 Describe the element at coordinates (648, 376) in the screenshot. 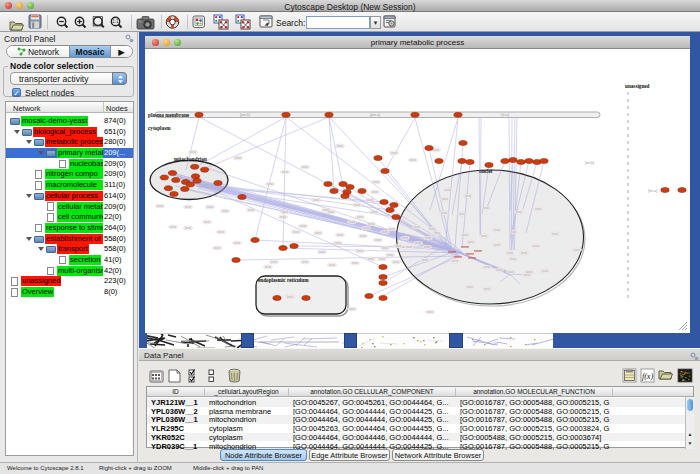

I see `svg-text: f(x)` at that location.